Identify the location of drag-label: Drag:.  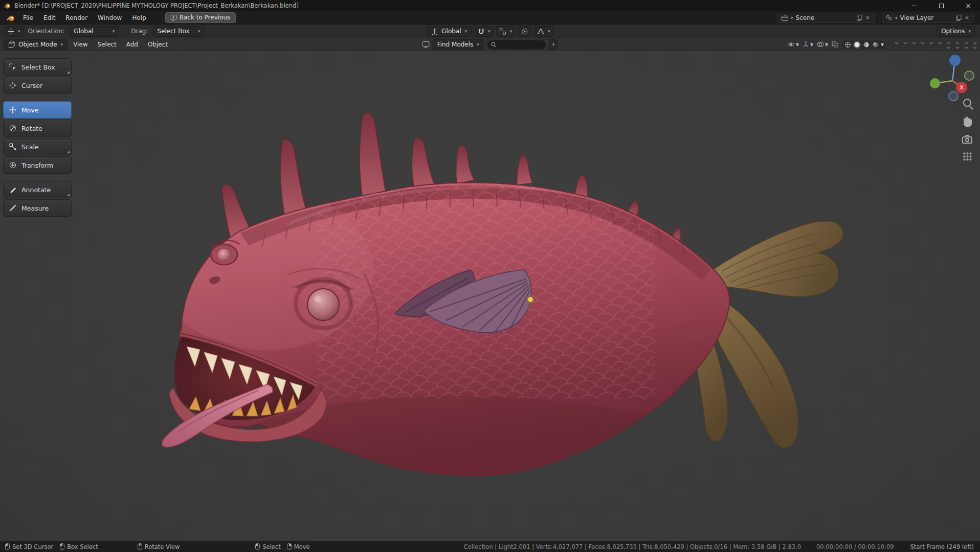
(139, 31).